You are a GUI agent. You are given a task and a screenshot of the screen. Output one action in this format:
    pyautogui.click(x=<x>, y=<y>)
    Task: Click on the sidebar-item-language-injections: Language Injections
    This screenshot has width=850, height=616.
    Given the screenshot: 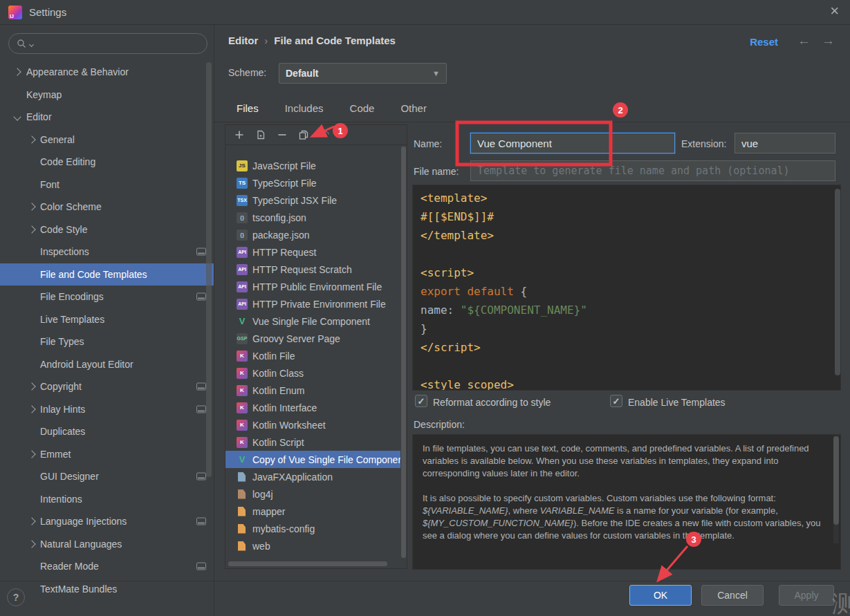 What is the action you would take?
    pyautogui.click(x=107, y=521)
    